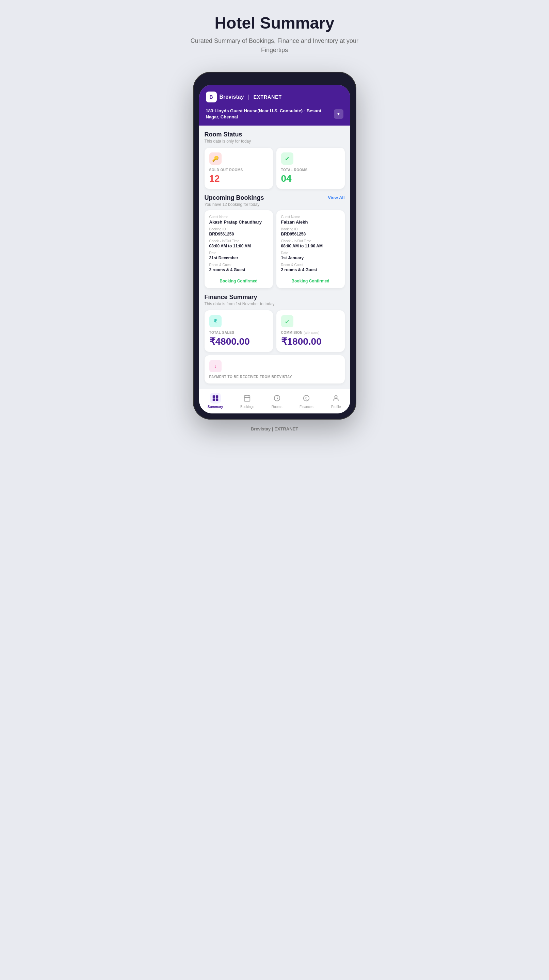 This screenshot has height=980, width=549. Describe the element at coordinates (275, 202) in the screenshot. I see `bookings-header: Upcoming Bookings You have 12 booking fo…` at that location.